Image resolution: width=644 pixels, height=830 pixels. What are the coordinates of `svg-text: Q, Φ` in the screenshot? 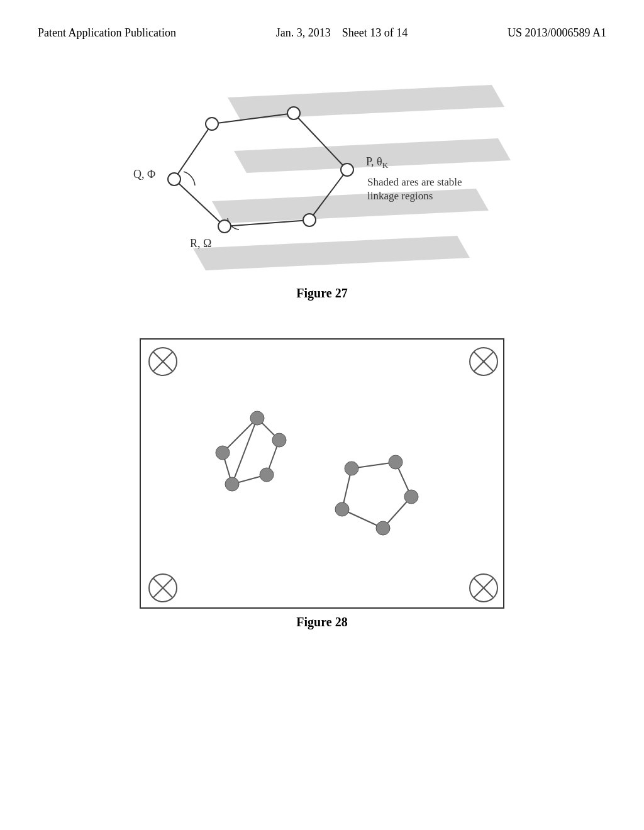 It's located at (145, 174).